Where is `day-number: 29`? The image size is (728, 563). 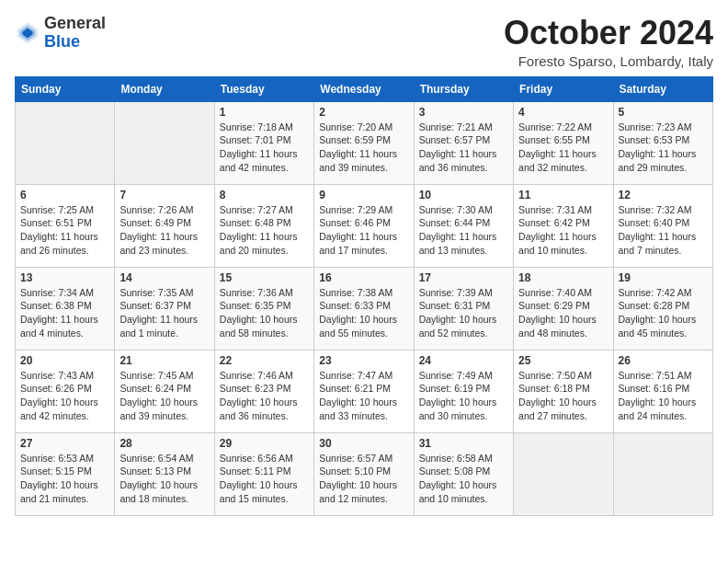
day-number: 29 is located at coordinates (265, 443).